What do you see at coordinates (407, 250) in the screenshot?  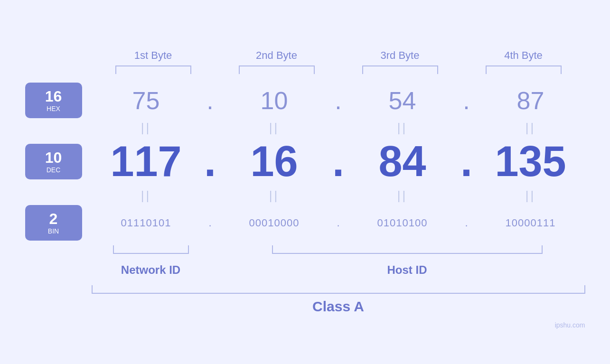 I see `host-bracket-wrap` at bounding box center [407, 250].